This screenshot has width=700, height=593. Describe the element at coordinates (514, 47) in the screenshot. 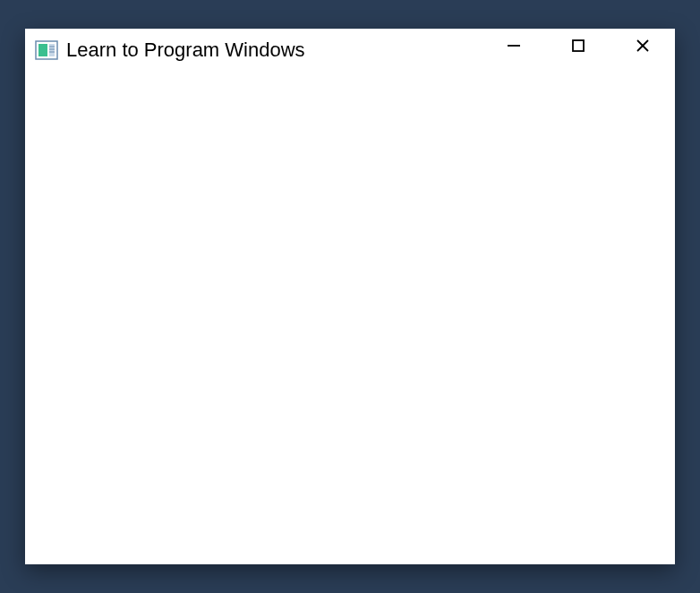

I see `minimize-icon` at that location.